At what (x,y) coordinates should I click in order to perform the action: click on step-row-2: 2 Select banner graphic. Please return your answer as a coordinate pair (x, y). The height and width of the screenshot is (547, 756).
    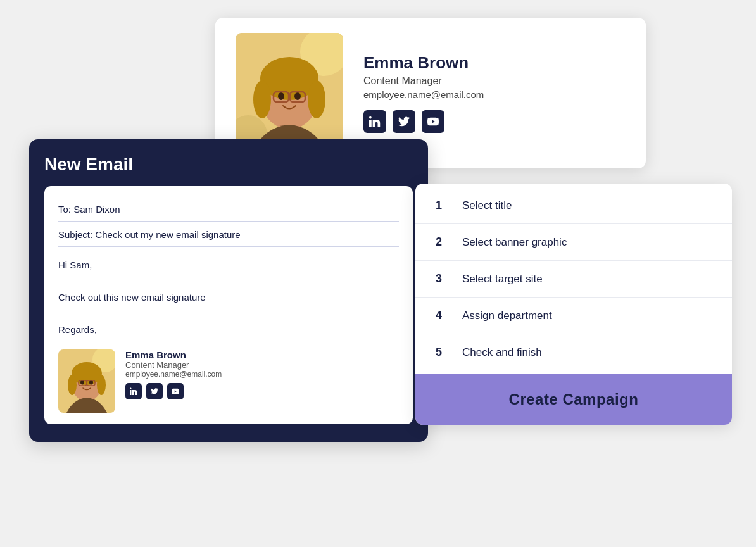
    Looking at the image, I should click on (574, 242).